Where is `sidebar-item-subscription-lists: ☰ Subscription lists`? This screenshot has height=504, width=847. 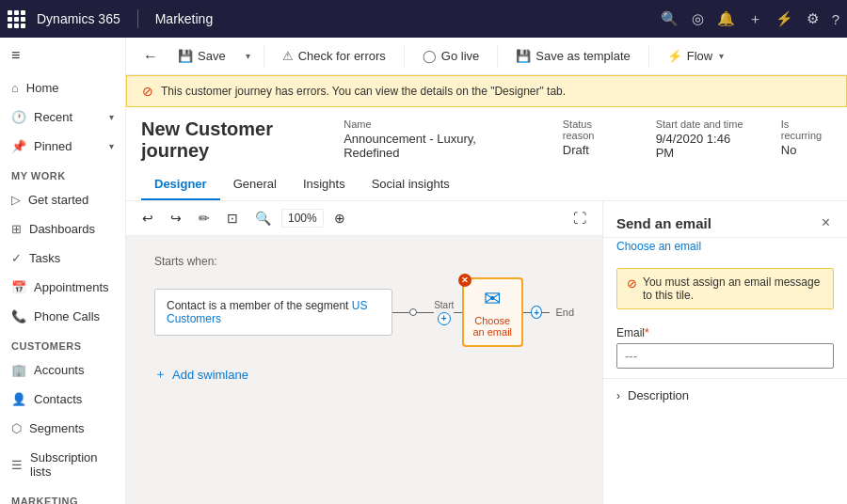
sidebar-item-subscription-lists: ☰ Subscription lists is located at coordinates (62, 465).